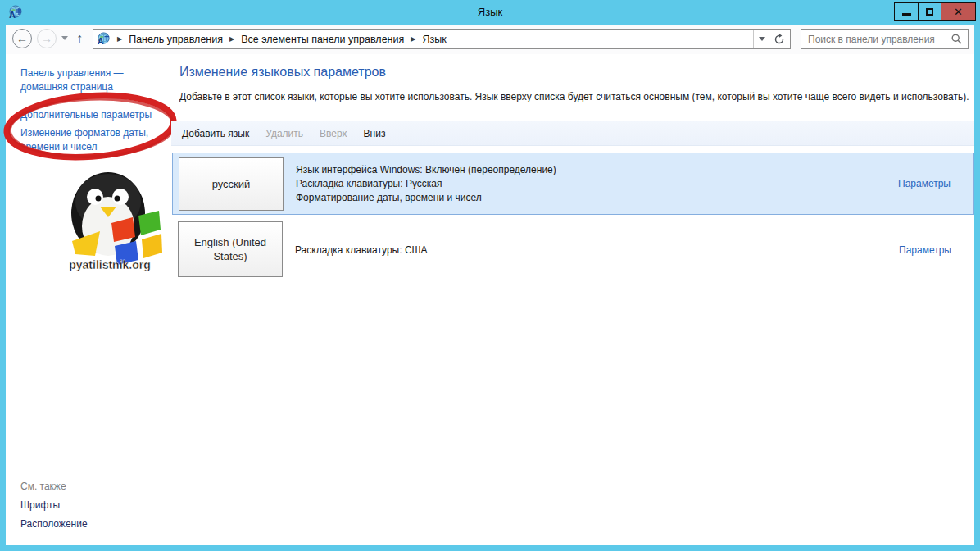 This screenshot has height=551, width=980. I want to click on sidebar-item-fonts: Шрифты, so click(40, 505).